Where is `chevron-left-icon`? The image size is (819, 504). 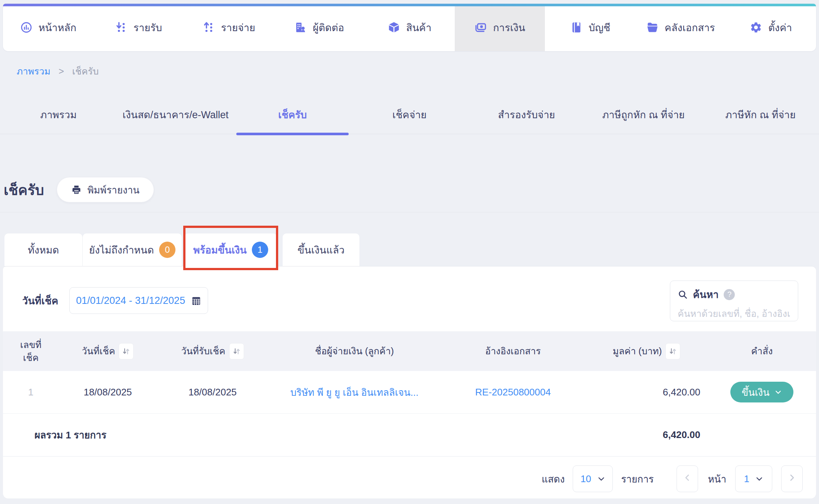 chevron-left-icon is located at coordinates (687, 479).